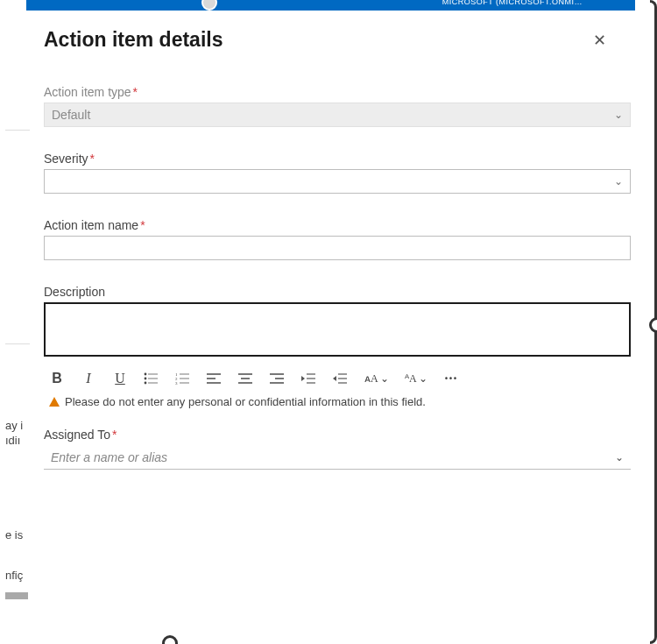 The width and height of the screenshot is (657, 644). I want to click on font-size-increase-button: ᴀA ⌄, so click(377, 379).